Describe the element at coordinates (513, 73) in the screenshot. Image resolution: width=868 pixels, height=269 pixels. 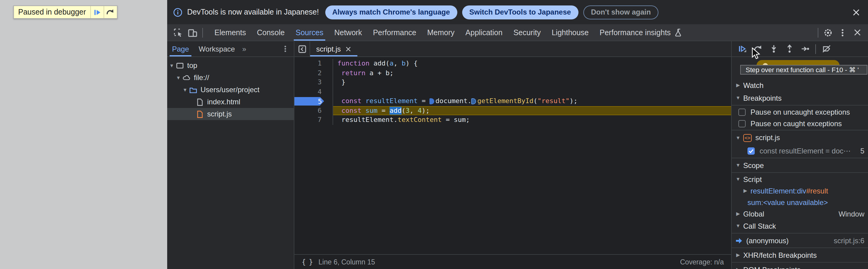
I see `code-line-2: 2 return a + b;` at that location.